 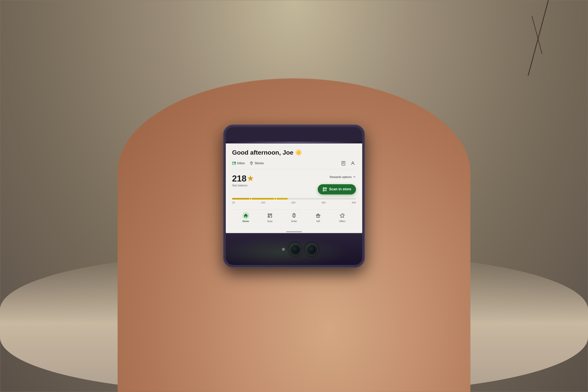 What do you see at coordinates (294, 217) in the screenshot?
I see `bottom-nav-bar: Home` at bounding box center [294, 217].